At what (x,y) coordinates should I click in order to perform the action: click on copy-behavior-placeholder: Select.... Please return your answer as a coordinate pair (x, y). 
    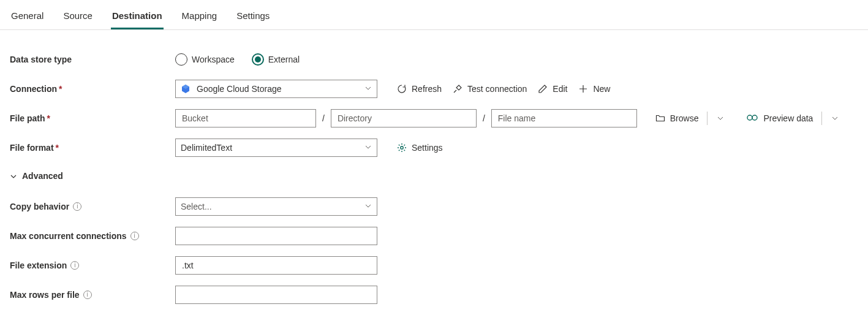
    Looking at the image, I should click on (196, 207).